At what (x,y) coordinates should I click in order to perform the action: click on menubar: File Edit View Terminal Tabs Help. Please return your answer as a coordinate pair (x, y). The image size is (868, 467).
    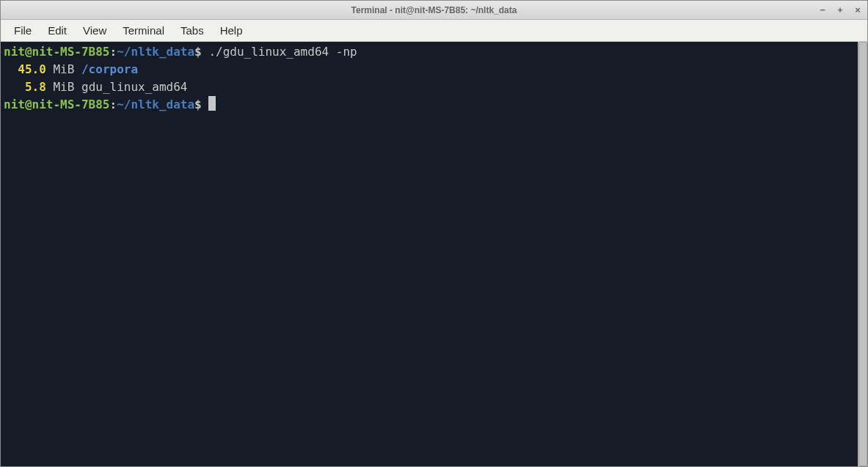
    Looking at the image, I should click on (434, 31).